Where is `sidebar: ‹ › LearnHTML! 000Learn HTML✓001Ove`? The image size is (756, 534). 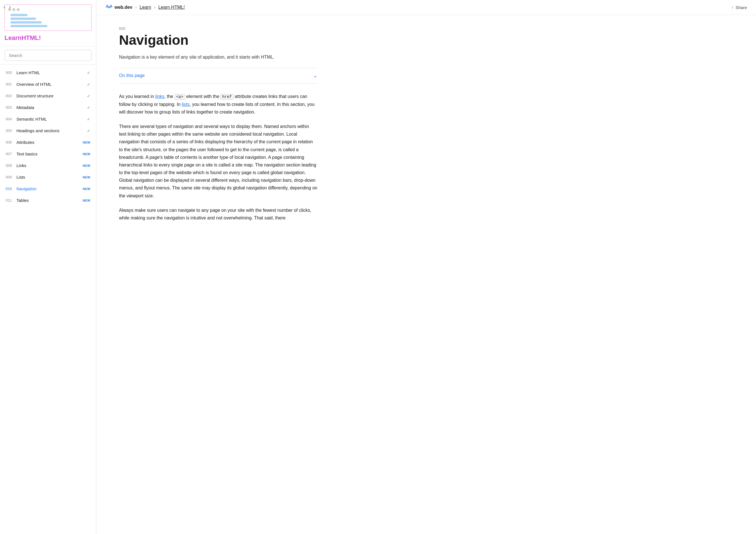 sidebar: ‹ › LearnHTML! 000Learn HTML✓001Ove is located at coordinates (48, 267).